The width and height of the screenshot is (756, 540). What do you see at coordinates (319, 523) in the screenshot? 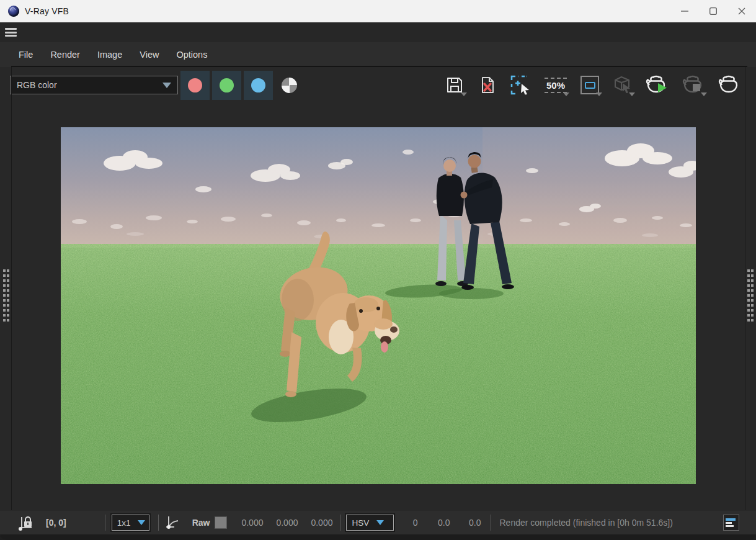
I see `raw-b-value: 0.000` at bounding box center [319, 523].